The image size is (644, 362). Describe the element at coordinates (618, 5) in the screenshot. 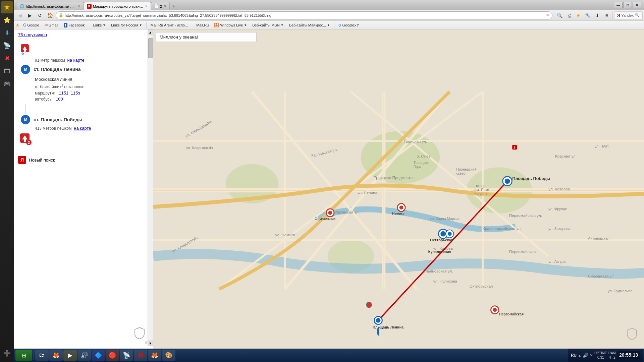

I see `minimize-button: —` at that location.